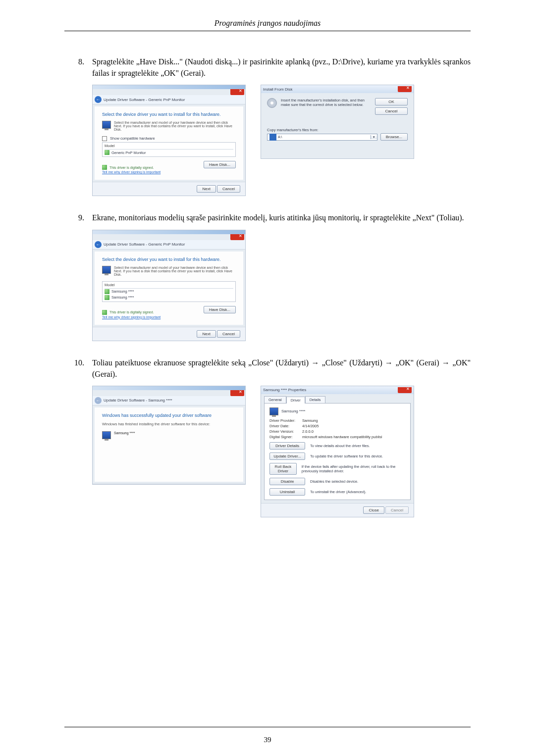  I want to click on prop-val: Samsung, so click(310, 421).